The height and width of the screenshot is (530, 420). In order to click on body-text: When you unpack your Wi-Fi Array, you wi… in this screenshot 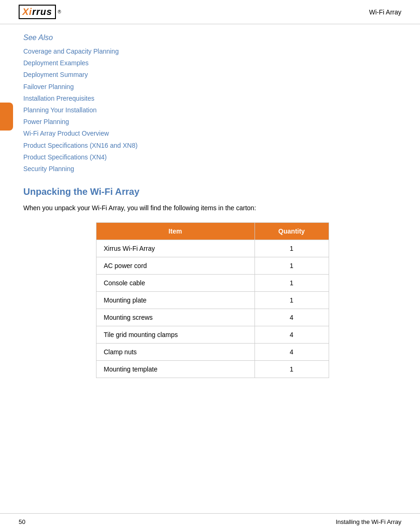, I will do `click(213, 208)`.